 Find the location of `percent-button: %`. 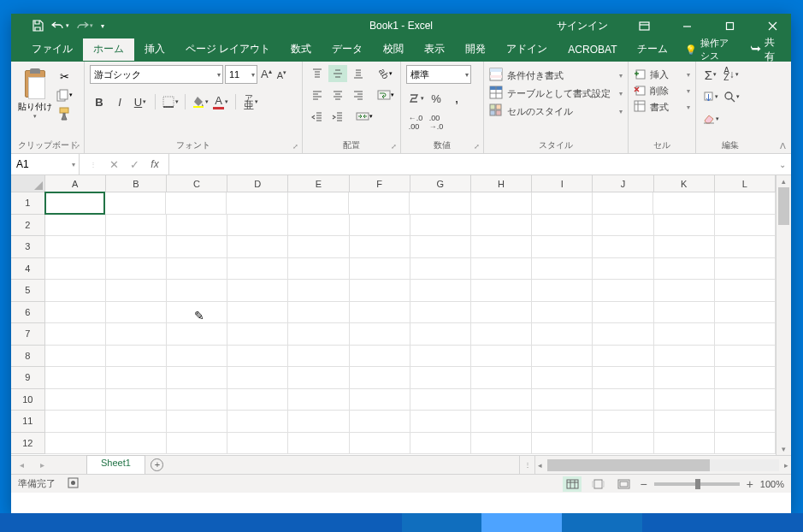

percent-button: % is located at coordinates (436, 98).